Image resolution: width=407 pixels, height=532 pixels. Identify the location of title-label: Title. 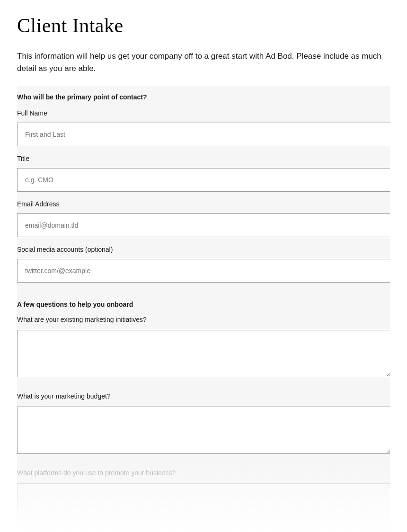
(204, 159).